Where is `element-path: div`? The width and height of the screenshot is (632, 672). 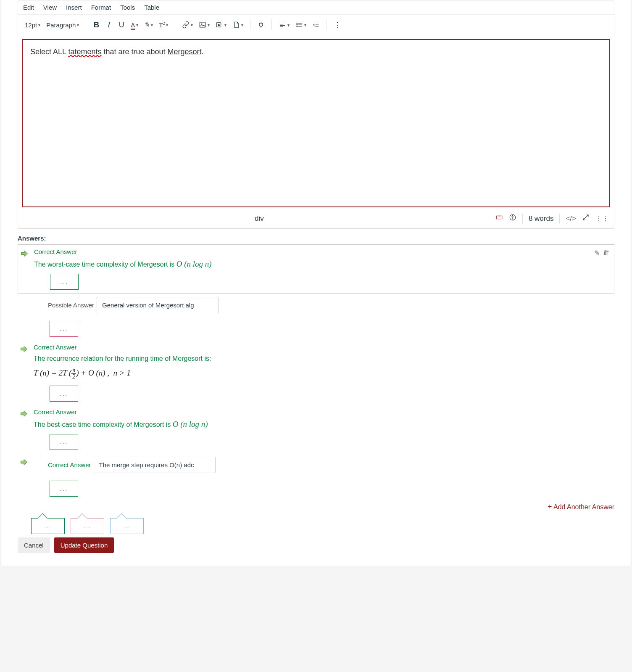
element-path: div is located at coordinates (259, 219).